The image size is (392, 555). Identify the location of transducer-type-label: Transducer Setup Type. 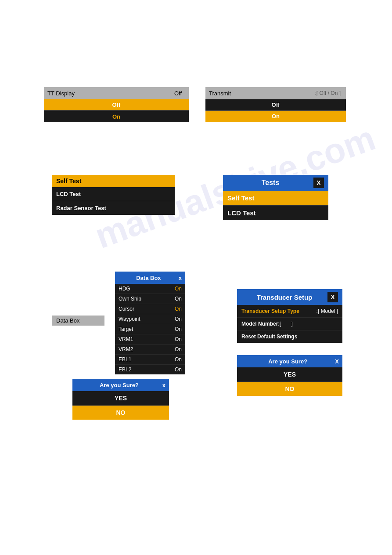
(279, 311).